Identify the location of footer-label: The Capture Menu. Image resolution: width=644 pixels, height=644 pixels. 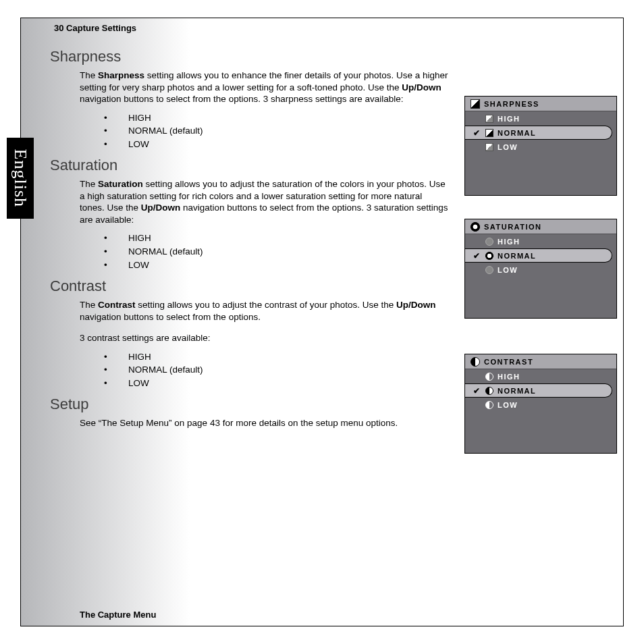
(117, 614).